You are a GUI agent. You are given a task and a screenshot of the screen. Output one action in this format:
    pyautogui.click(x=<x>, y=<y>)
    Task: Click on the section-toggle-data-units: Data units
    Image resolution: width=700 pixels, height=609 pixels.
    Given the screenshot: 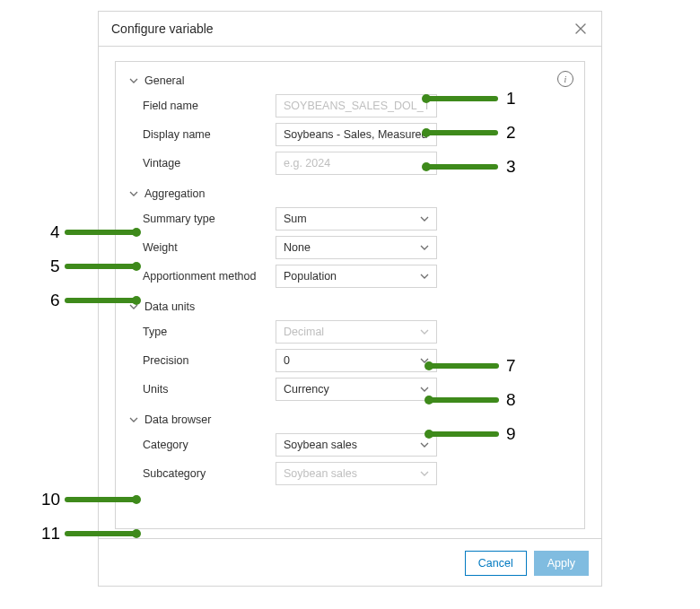 What is the action you would take?
    pyautogui.click(x=350, y=307)
    